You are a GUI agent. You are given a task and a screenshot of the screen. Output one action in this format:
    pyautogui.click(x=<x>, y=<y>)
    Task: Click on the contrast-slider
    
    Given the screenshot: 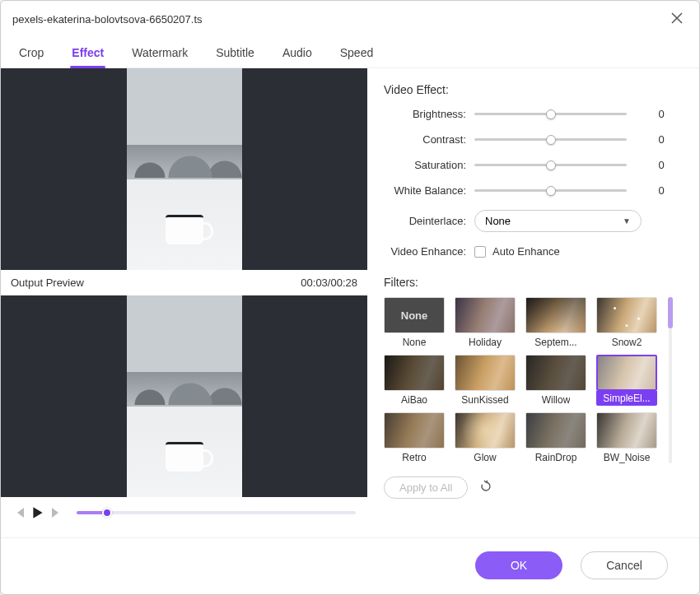 What is the action you would take?
    pyautogui.click(x=550, y=140)
    